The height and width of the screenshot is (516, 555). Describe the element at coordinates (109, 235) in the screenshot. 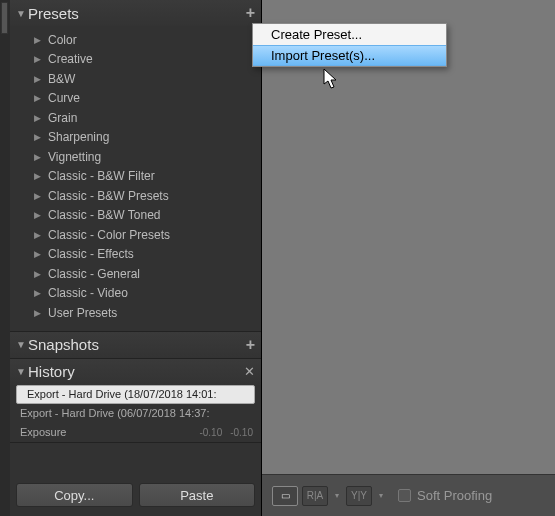

I see `preset-folder-label: Classic - Color Presets` at that location.